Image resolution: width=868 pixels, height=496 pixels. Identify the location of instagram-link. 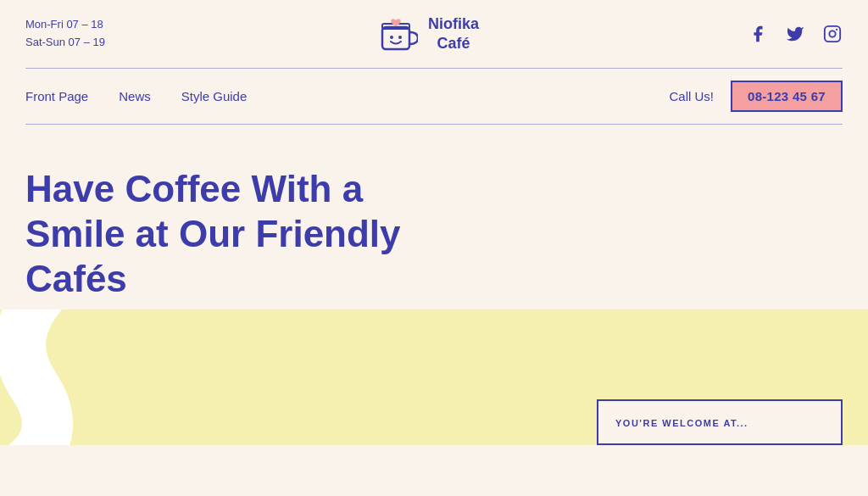
(832, 34).